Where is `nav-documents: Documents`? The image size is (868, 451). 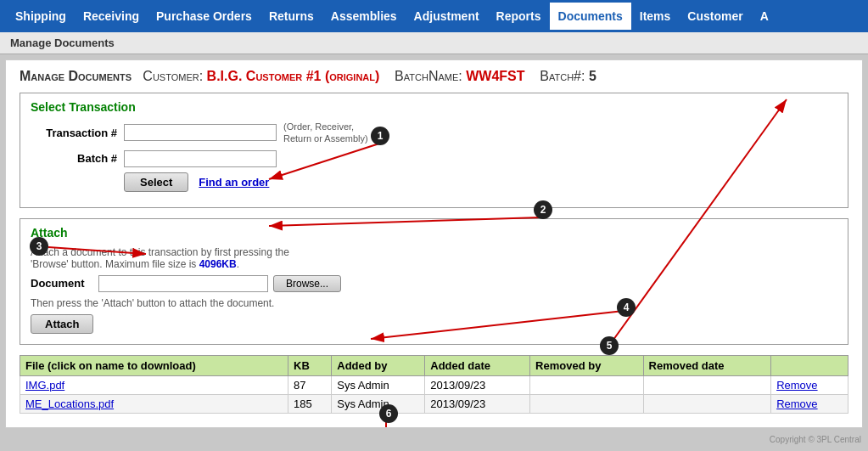
nav-documents: Documents is located at coordinates (591, 16).